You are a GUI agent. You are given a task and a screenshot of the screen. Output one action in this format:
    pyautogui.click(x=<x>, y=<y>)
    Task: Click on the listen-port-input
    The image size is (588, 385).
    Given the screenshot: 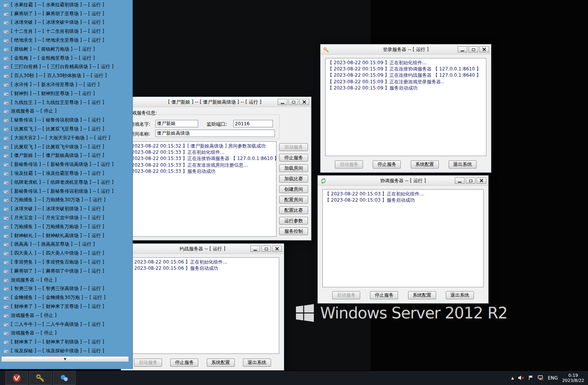 What is the action you would take?
    pyautogui.click(x=253, y=124)
    